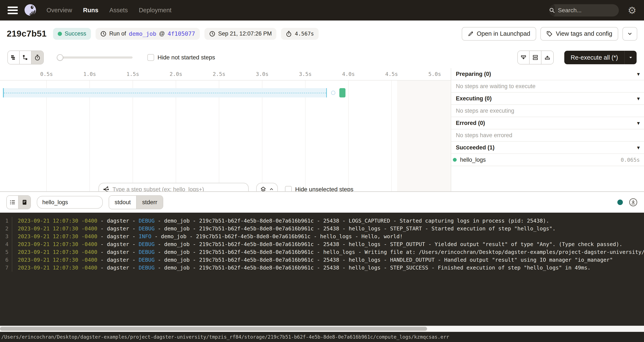 The width and height of the screenshot is (644, 342). What do you see at coordinates (182, 34) in the screenshot?
I see `commit-link: 4f105077` at bounding box center [182, 34].